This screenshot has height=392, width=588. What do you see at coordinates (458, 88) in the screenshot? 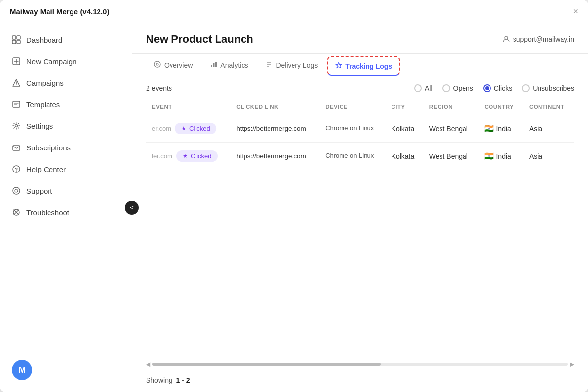
I see `radio-opens: Opens` at bounding box center [458, 88].